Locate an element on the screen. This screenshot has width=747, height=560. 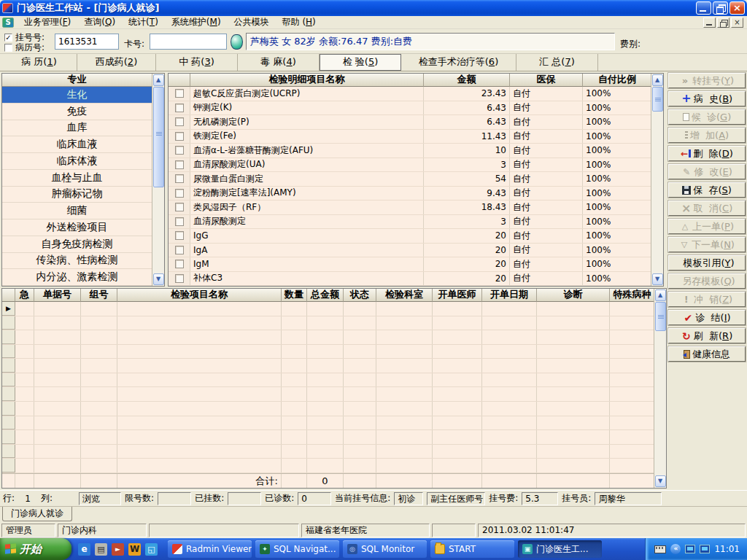
lab-item-row: 补体C320自付100% is located at coordinates (410, 279).